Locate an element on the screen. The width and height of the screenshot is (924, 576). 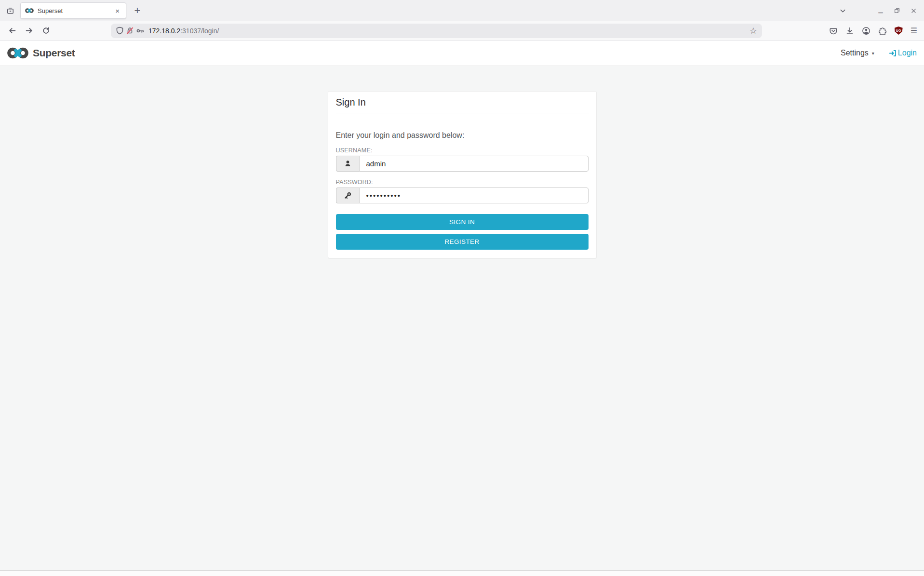
tab-superset: Superset × is located at coordinates (73, 11).